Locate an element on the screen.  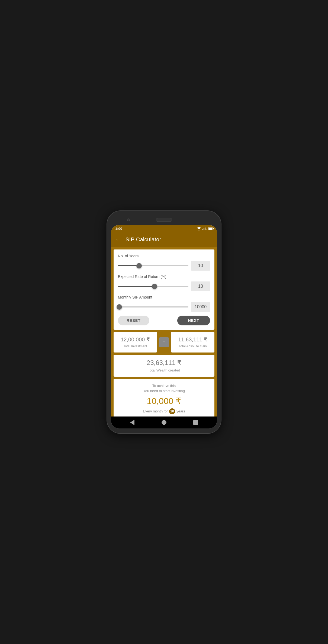
achieve-amount: 10,000 ₹ is located at coordinates (164, 401).